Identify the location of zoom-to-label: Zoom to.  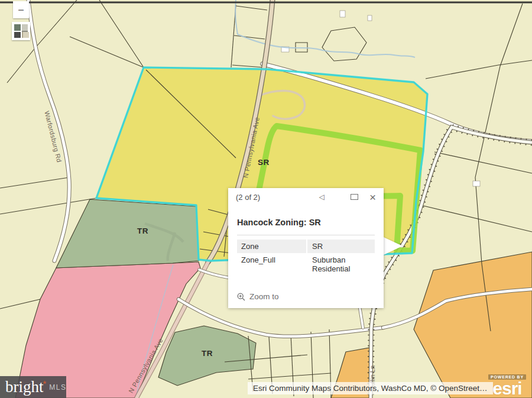
(264, 297).